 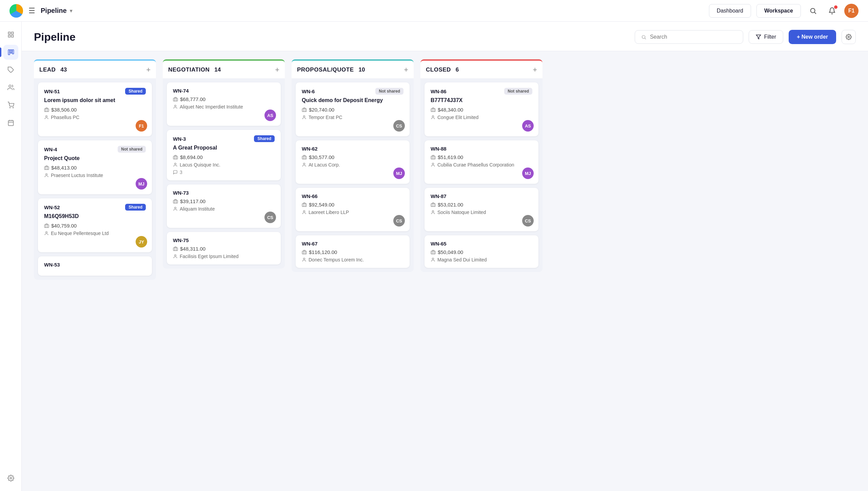 What do you see at coordinates (528, 173) in the screenshot?
I see `card-avatar: MJ` at bounding box center [528, 173].